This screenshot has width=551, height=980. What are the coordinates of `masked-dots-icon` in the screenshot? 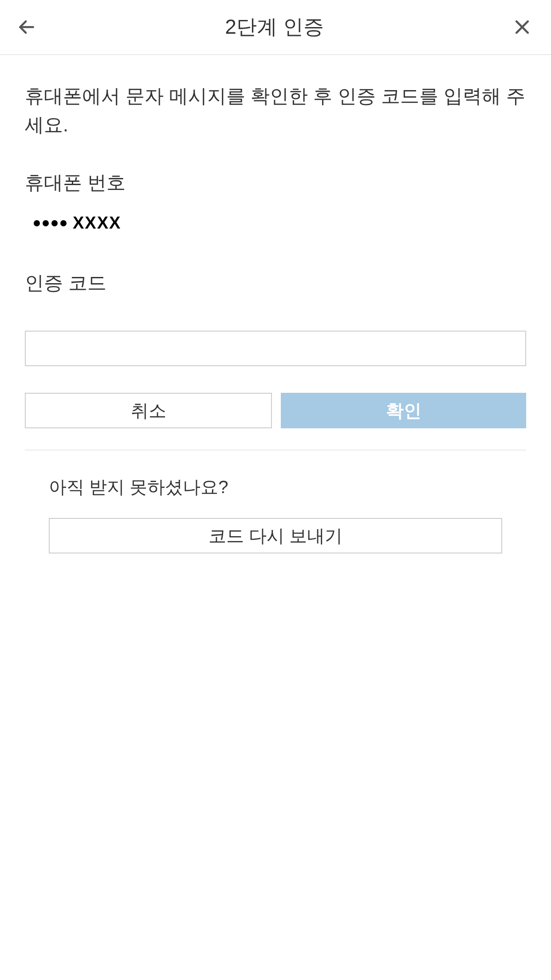 It's located at (50, 223).